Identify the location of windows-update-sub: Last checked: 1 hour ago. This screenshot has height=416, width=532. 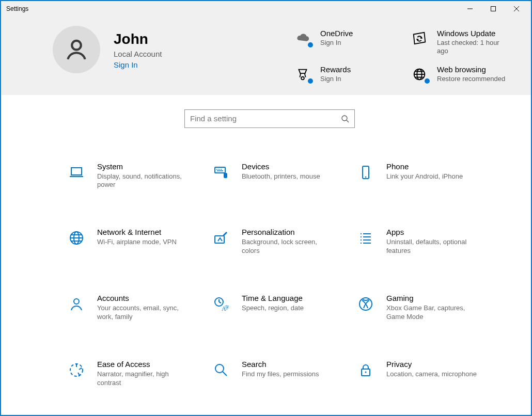
(473, 47).